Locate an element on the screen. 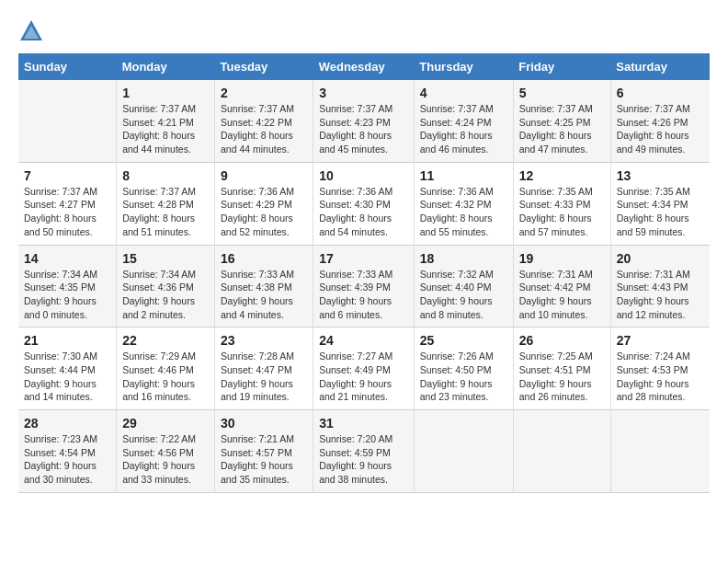  day-number: 28 is located at coordinates (67, 423).